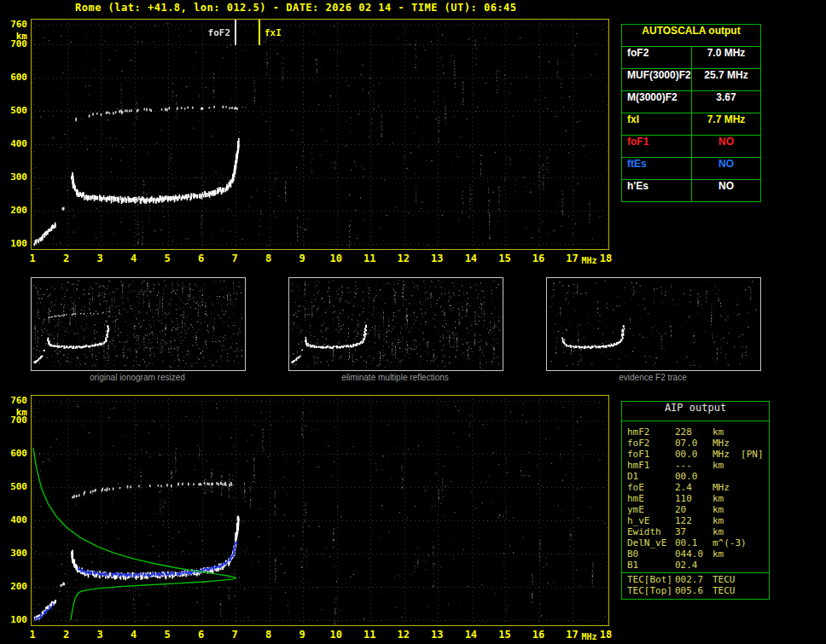  Describe the element at coordinates (137, 323) in the screenshot. I see `thumbnail-original-canvas` at that location.